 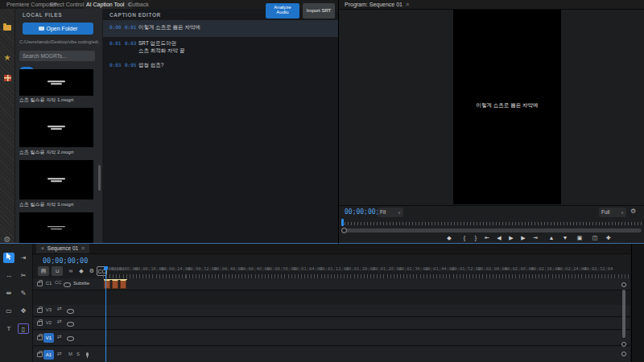 I want to click on subtitle-track-badge: C1, so click(x=48, y=283).